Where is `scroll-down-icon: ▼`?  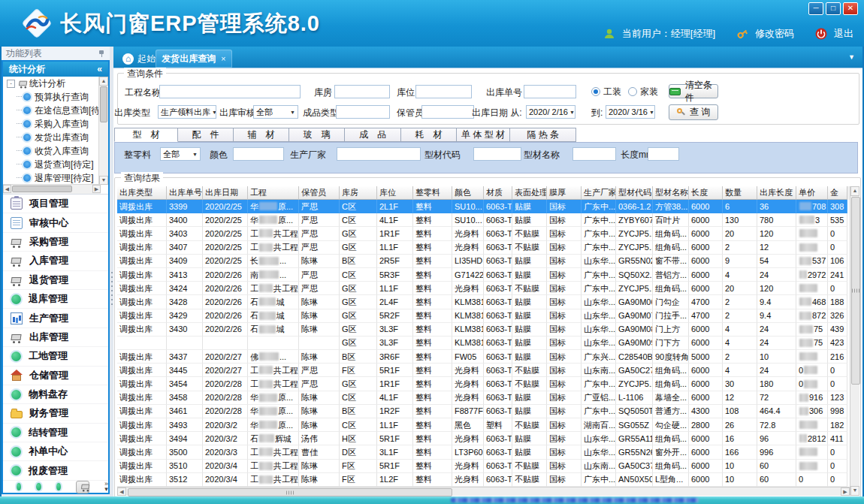 scroll-down-icon: ▼ is located at coordinates (855, 491).